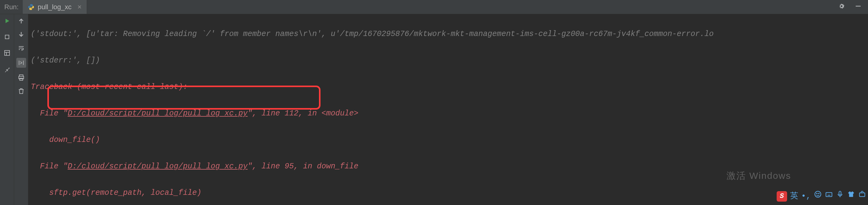 The height and width of the screenshot is (205, 868). I want to click on scroll-to-end-icon, so click(21, 63).